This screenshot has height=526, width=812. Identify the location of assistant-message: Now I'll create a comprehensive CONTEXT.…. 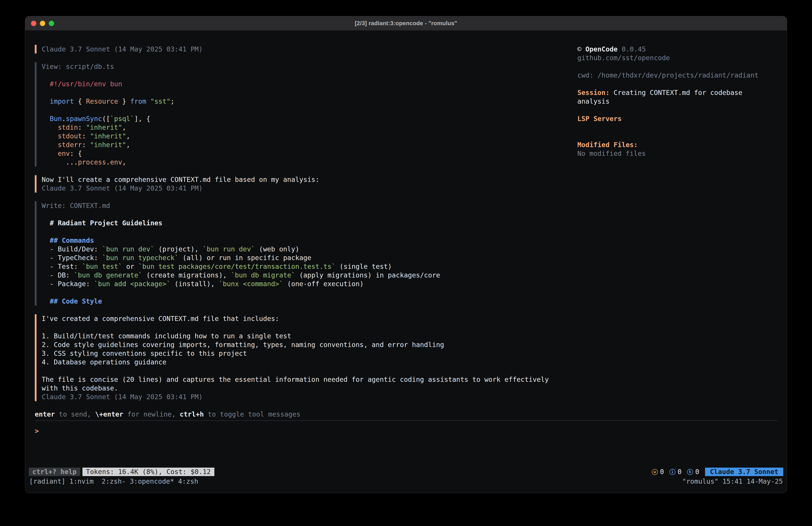
(301, 184).